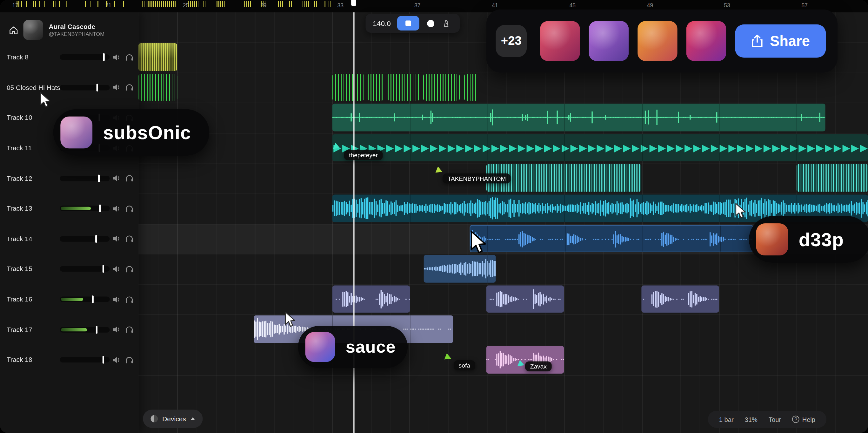 The height and width of the screenshot is (433, 868). Describe the element at coordinates (20, 329) in the screenshot. I see `track-name: Track 17` at that location.